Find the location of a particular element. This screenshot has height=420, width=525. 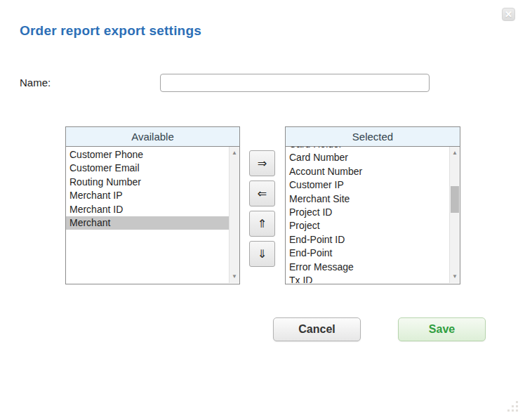

list-item: Card Number is located at coordinates (368, 157).